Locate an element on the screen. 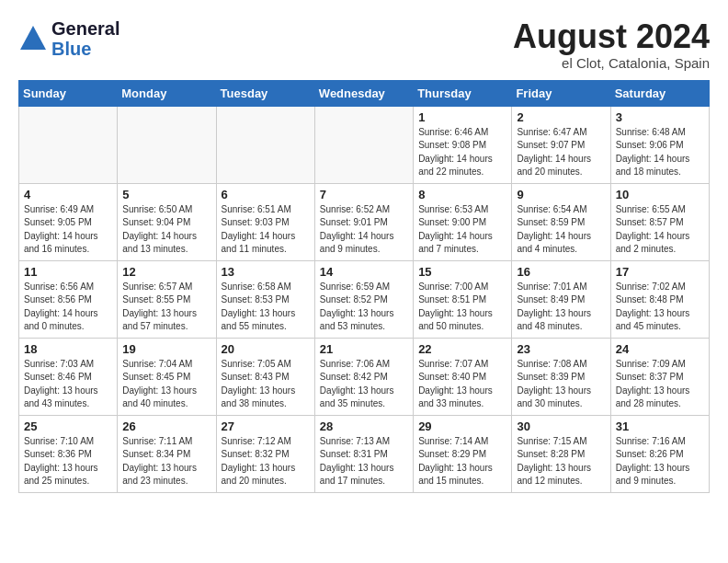  day-info: Sunrise: 6:49 AM Sunset: 9:05 PM Dayligh… is located at coordinates (68, 230).